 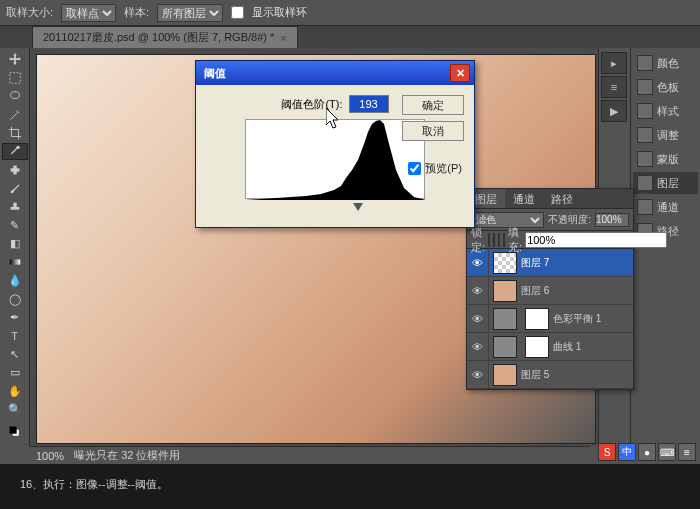 I want to click on color-swatch-icon, so click(x=15, y=432).